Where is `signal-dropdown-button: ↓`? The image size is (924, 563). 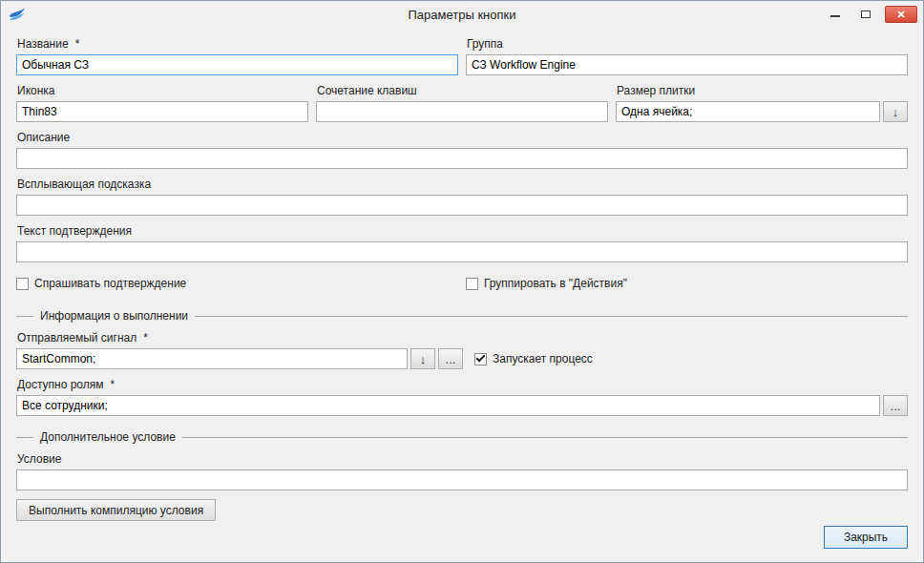
signal-dropdown-button: ↓ is located at coordinates (423, 359).